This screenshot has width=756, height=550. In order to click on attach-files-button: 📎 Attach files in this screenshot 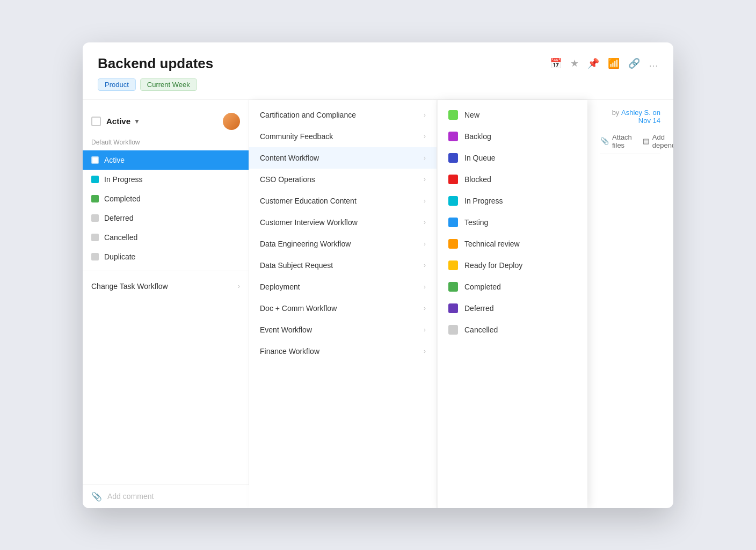, I will do `click(616, 141)`.